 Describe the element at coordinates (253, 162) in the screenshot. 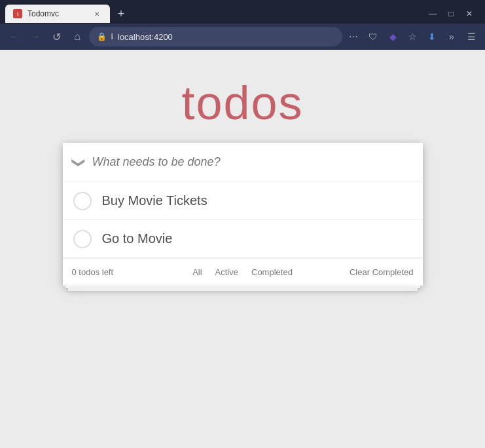

I see `new-todo-input` at that location.